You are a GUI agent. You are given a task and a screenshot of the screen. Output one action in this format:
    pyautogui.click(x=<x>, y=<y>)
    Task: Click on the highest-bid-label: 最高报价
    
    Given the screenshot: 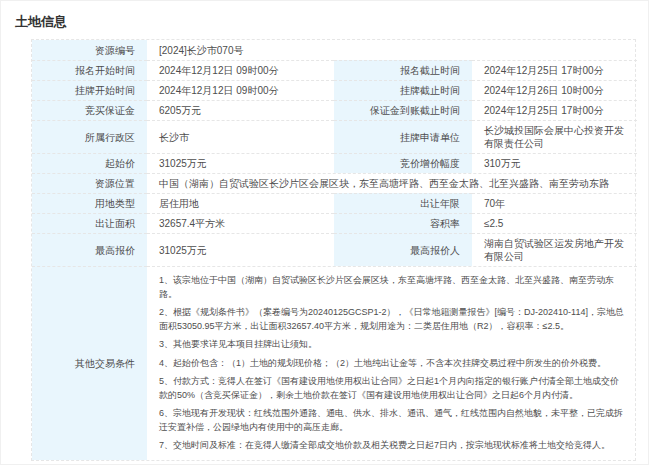 What is the action you would take?
    pyautogui.click(x=90, y=250)
    